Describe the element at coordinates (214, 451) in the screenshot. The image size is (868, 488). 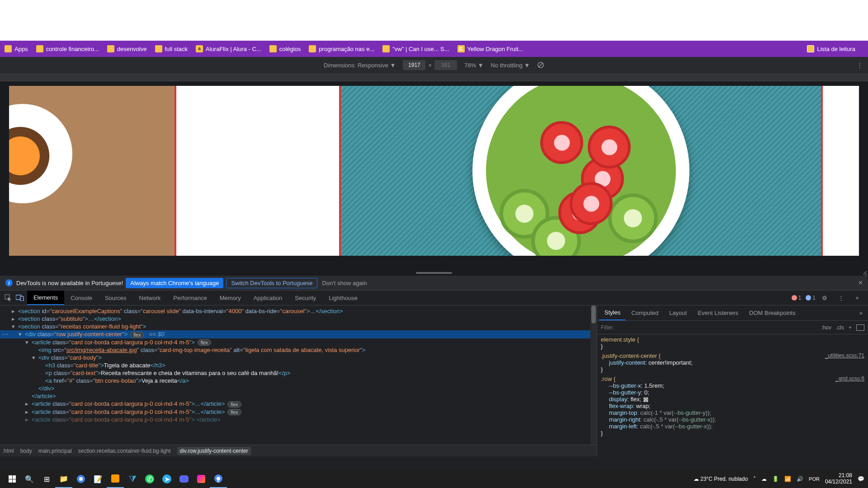
I see `breadcrumb-item: div.row.justify-content-center` at that location.